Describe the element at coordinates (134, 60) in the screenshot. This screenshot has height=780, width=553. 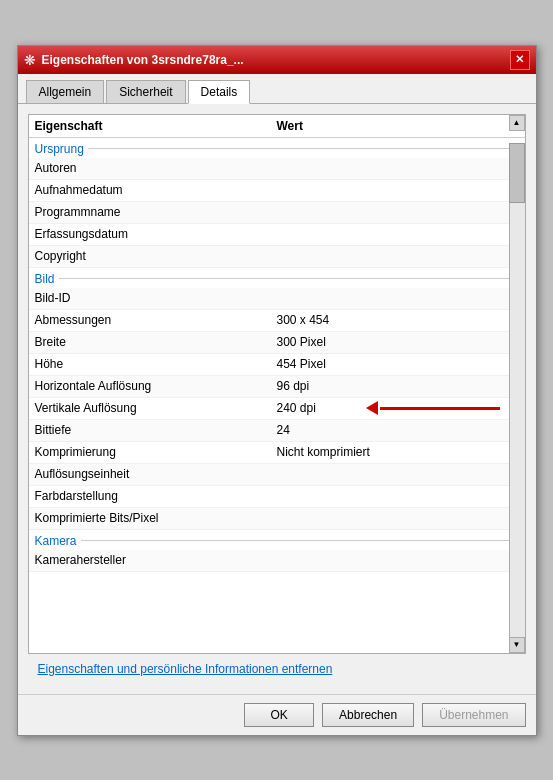
I see `title-bar-left: ❋ Eigenschaften von 3srsndre78ra_...` at that location.